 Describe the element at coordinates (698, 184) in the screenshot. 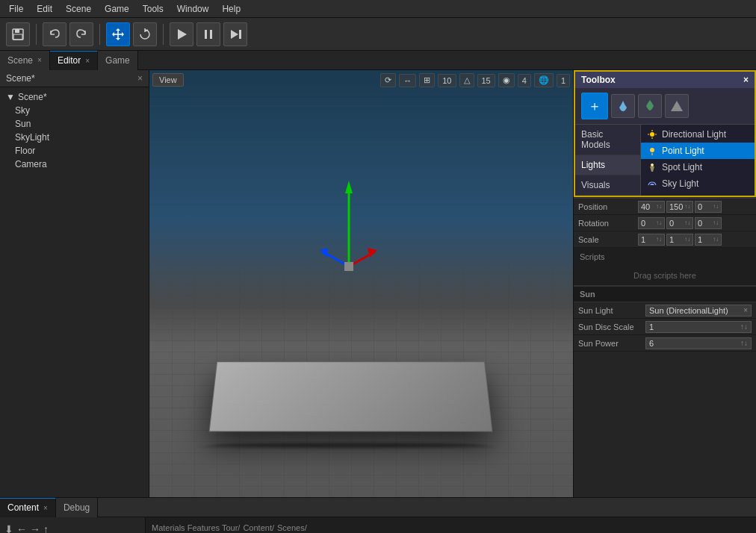

I see `toolbox-sky-light: Sky Light` at that location.